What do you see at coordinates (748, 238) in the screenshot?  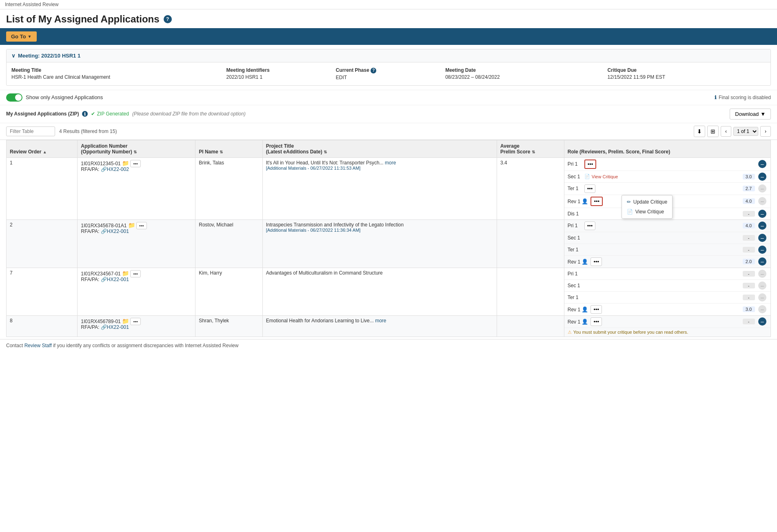 I see `role-prelim-sec1: -` at bounding box center [748, 238].